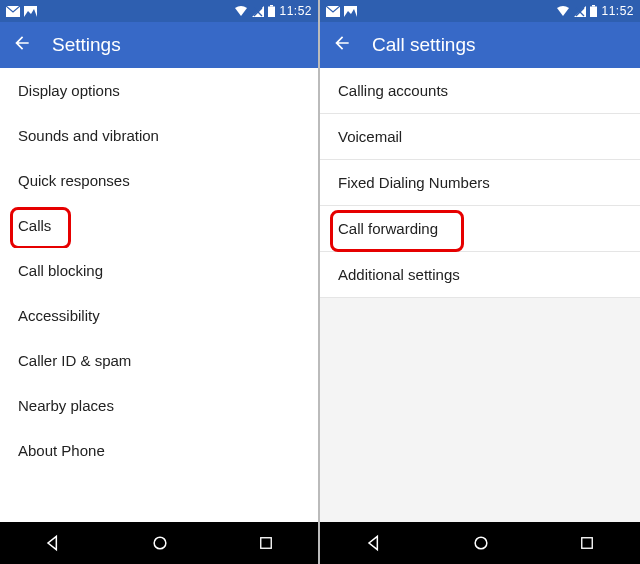 The width and height of the screenshot is (640, 564). What do you see at coordinates (159, 226) in the screenshot?
I see `list-item-calls: Calls` at bounding box center [159, 226].